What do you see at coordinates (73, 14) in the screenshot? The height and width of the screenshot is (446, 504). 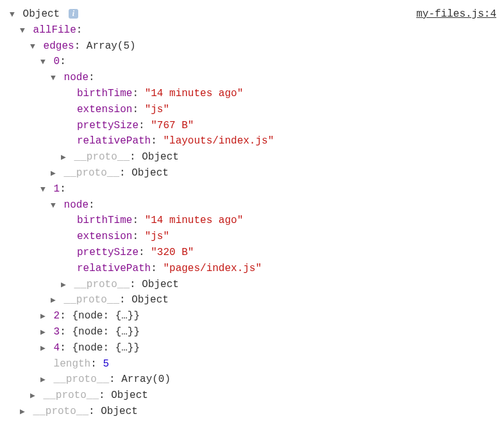 I see `info-icon: i` at bounding box center [73, 14].